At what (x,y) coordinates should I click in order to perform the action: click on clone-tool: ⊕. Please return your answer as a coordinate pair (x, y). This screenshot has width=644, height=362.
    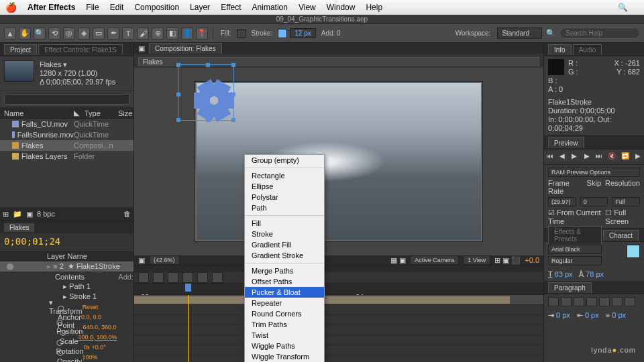
    Looking at the image, I should click on (158, 34).